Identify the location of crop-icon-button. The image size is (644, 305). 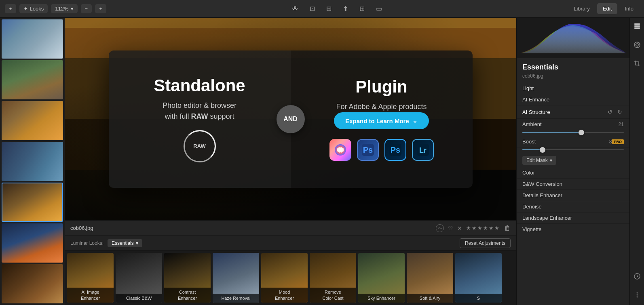
(637, 64).